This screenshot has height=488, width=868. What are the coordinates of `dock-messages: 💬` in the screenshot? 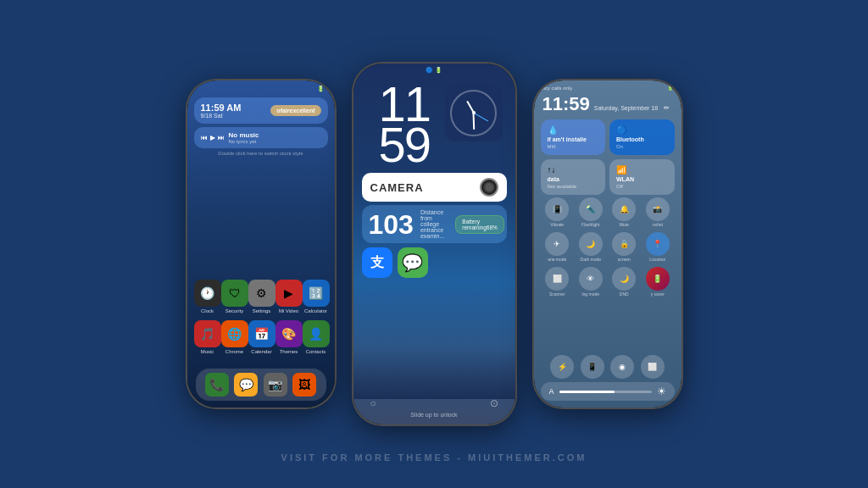 It's located at (246, 385).